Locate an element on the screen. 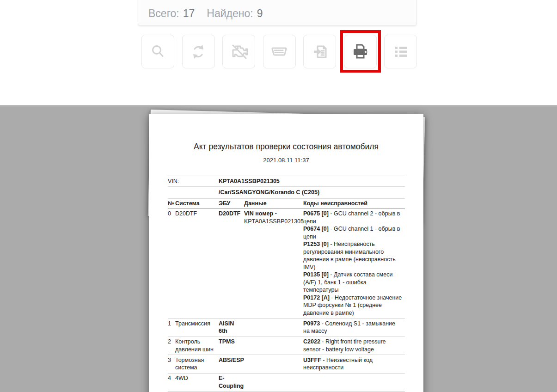  report-title: Акт результатов проверки состояния автом… is located at coordinates (286, 147).